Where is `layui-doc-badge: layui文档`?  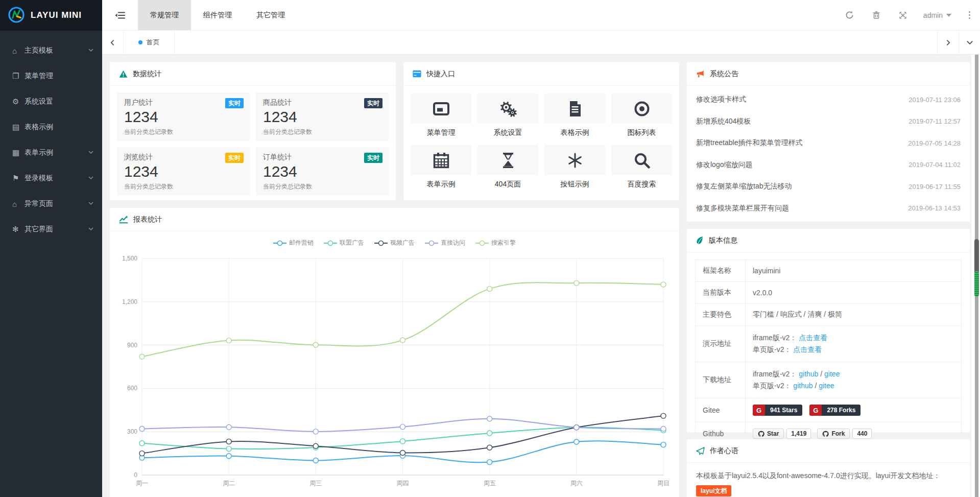
layui-doc-badge: layui文档 is located at coordinates (714, 491).